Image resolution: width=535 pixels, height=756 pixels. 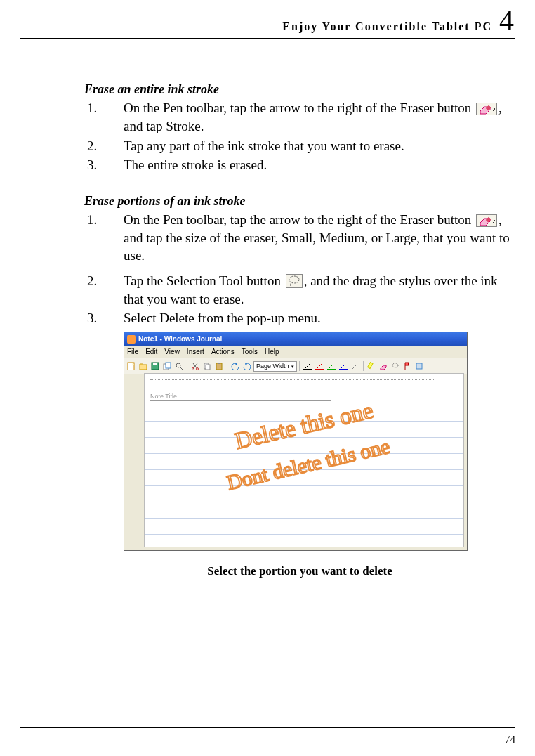 What do you see at coordinates (300, 269) in the screenshot?
I see `section2-steps: On the Pen toolbar, tap the arrow to the…` at bounding box center [300, 269].